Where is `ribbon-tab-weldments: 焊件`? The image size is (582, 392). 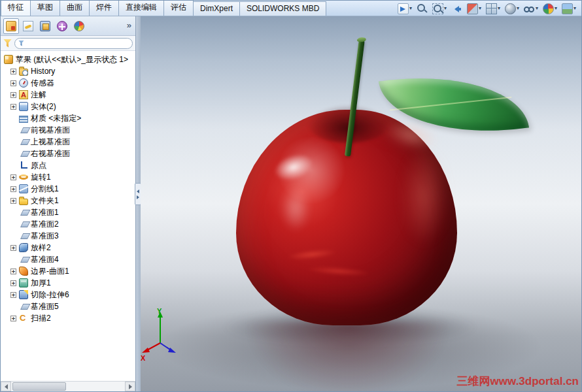 ribbon-tab-weldments: 焊件 is located at coordinates (104, 8).